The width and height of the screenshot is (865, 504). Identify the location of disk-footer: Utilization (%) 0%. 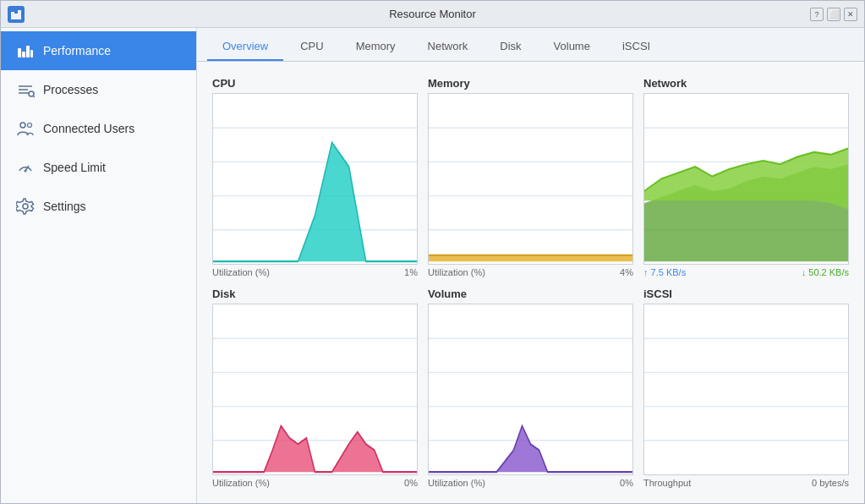
(315, 483).